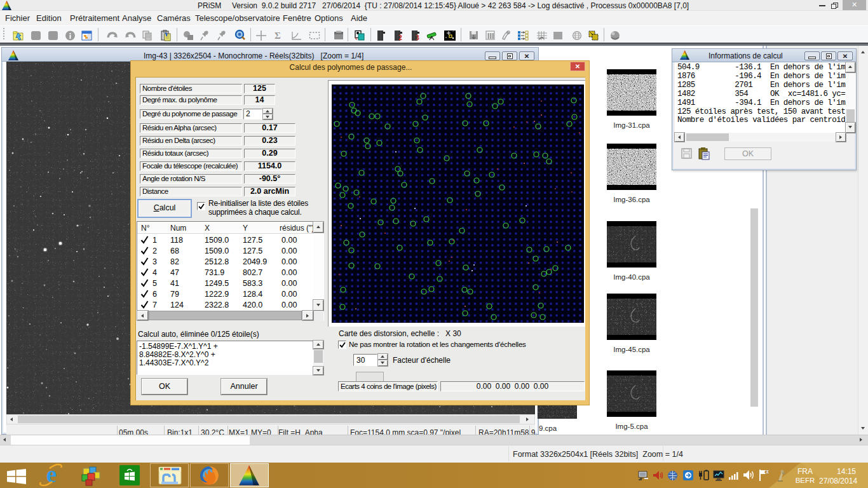 The image size is (868, 488). Describe the element at coordinates (278, 36) in the screenshot. I see `svg-text: Σ` at that location.